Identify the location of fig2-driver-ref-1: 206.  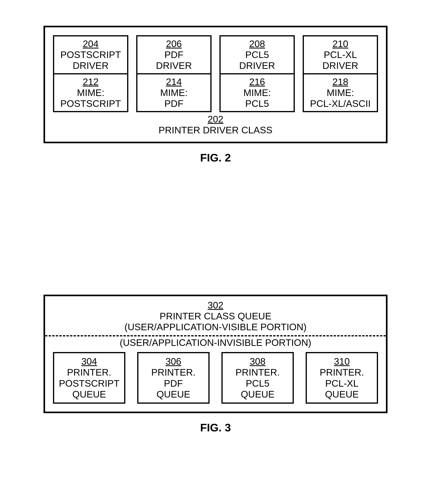
(174, 44).